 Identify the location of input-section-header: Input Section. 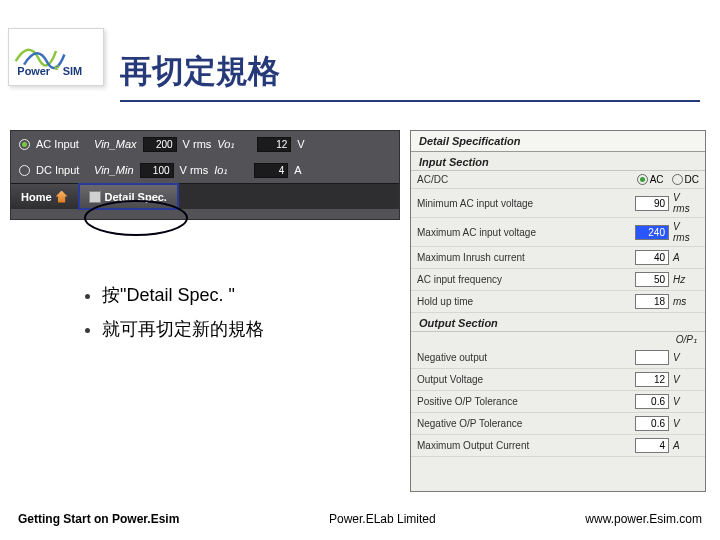
(558, 162).